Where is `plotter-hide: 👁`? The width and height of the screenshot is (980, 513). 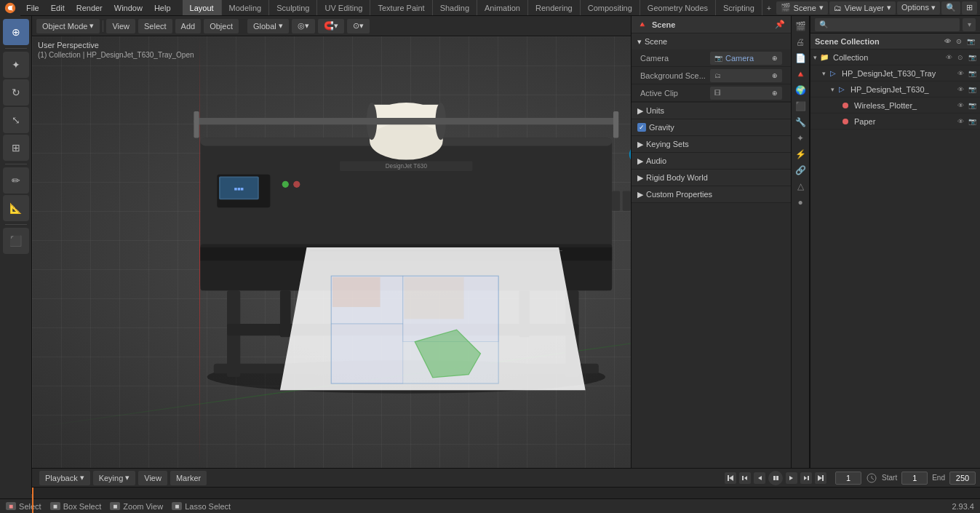 plotter-hide: 👁 is located at coordinates (960, 106).